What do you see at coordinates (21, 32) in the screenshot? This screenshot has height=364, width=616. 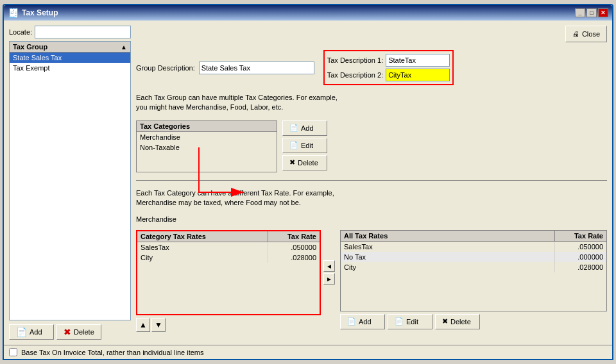 I see `locate-label: Locate:` at bounding box center [21, 32].